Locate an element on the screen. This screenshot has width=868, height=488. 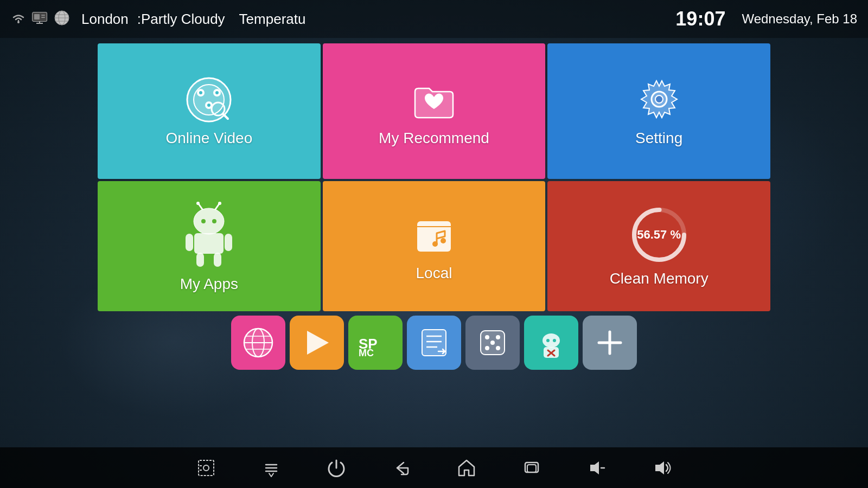
my-apps-icon is located at coordinates (209, 235).